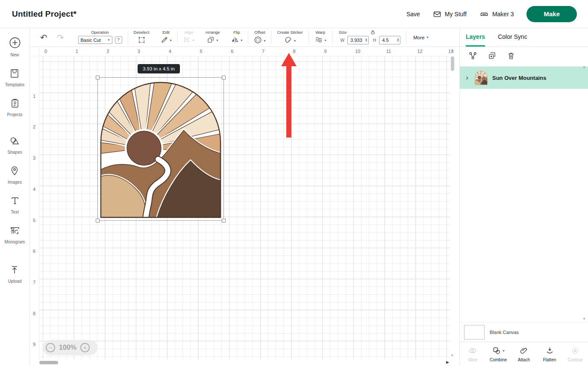  Describe the element at coordinates (519, 78) in the screenshot. I see `layer-name: Sun Over Mountains` at that location.